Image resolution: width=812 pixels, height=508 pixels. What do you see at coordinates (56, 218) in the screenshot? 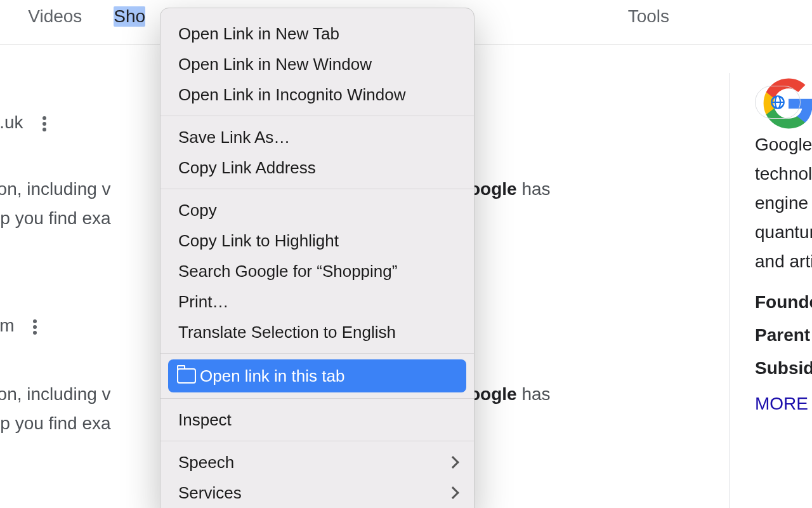
I see `result-text-1b: s to help you find exa` at bounding box center [56, 218].